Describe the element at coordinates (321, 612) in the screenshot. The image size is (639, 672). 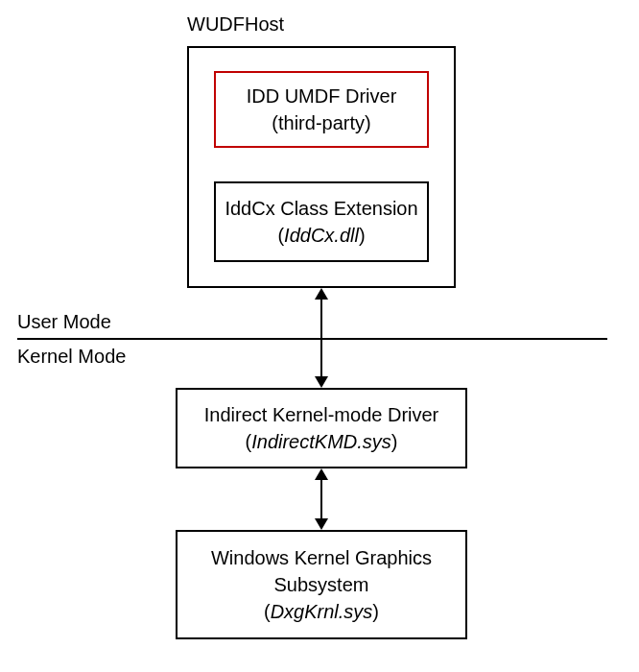
I see `dxgkrnl-line3: (DxgKrnl.sys)` at that location.